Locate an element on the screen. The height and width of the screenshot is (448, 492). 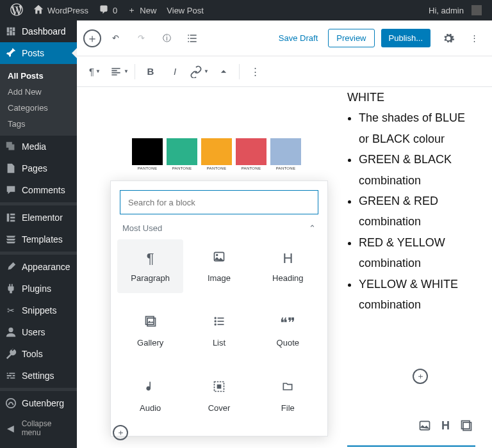
add-block-bottom: ＋ is located at coordinates (120, 433).